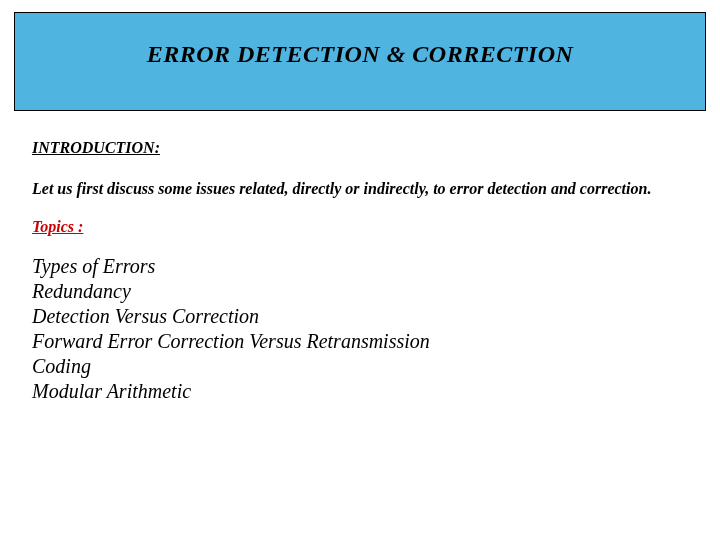 This screenshot has height=540, width=720. I want to click on topic-item: Coding, so click(360, 366).